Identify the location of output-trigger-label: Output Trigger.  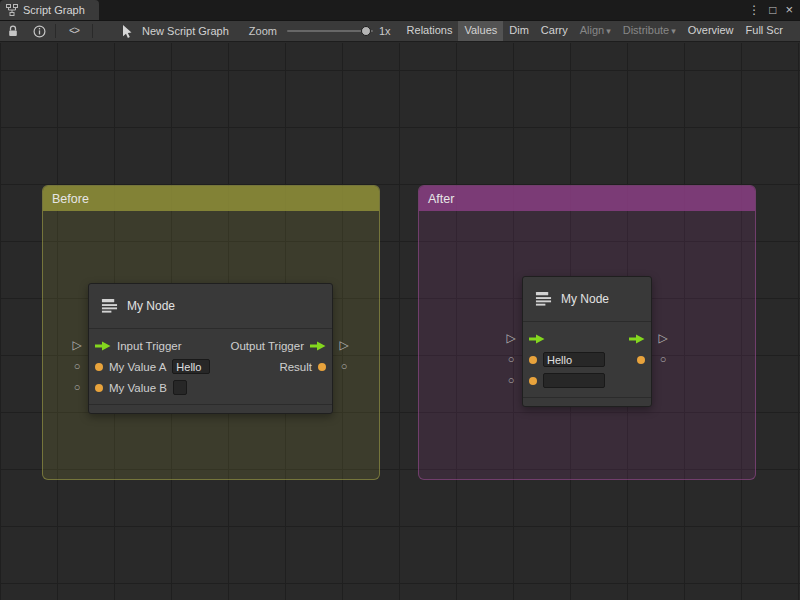
(267, 346).